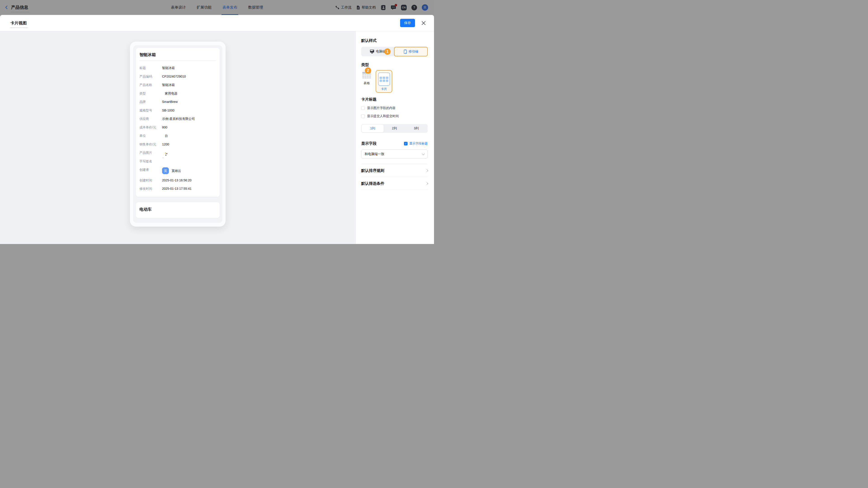 This screenshot has width=868, height=488. Describe the element at coordinates (178, 171) in the screenshot. I see `field-row-creator: 创建者英英雄云` at that location.